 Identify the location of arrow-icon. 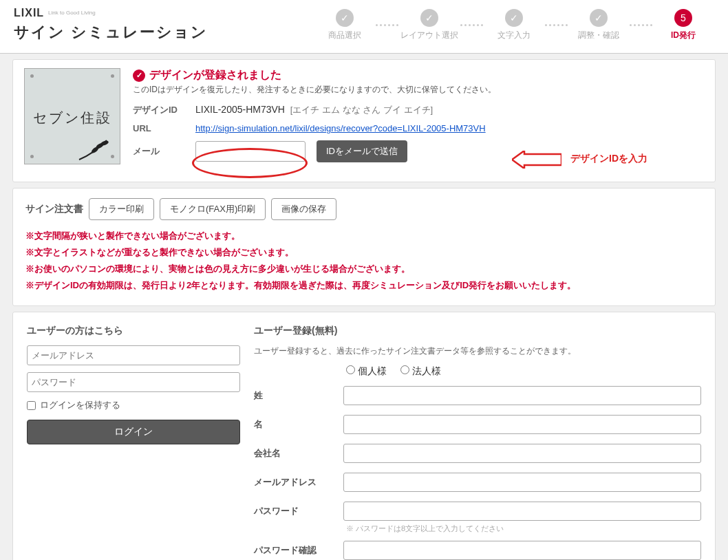
(537, 160).